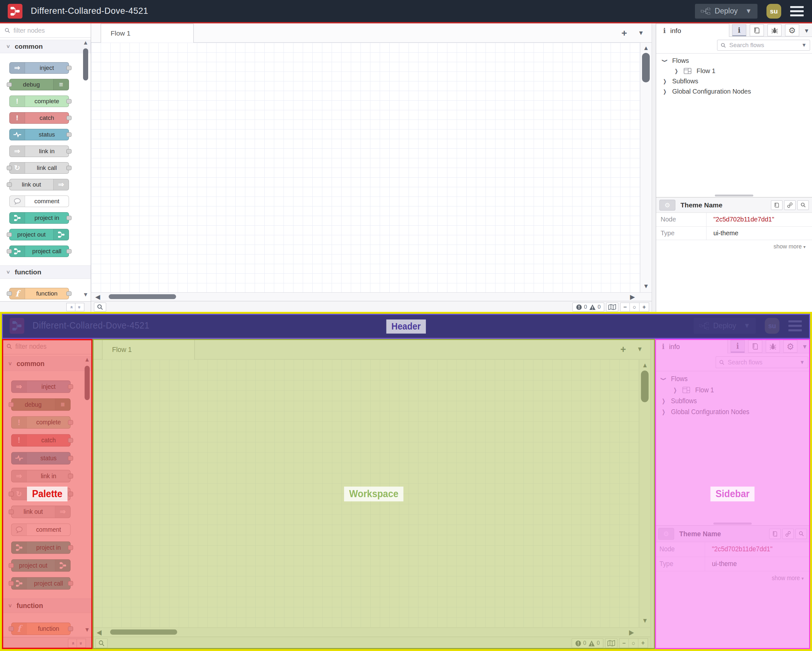  Describe the element at coordinates (8, 30) in the screenshot. I see `search-icon` at that location.